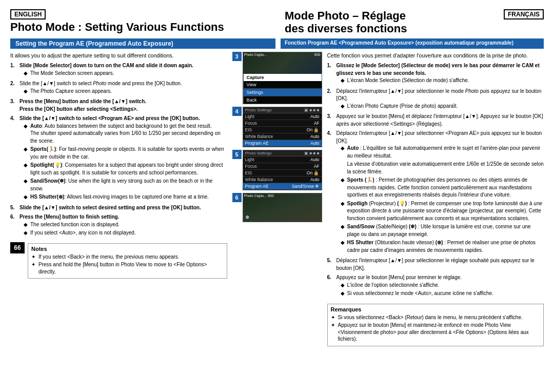 The width and height of the screenshot is (554, 392). What do you see at coordinates (119, 88) in the screenshot?
I see `step-en-2: 2. Slide the [▲/▼] switch to select Phot…` at bounding box center [119, 88].